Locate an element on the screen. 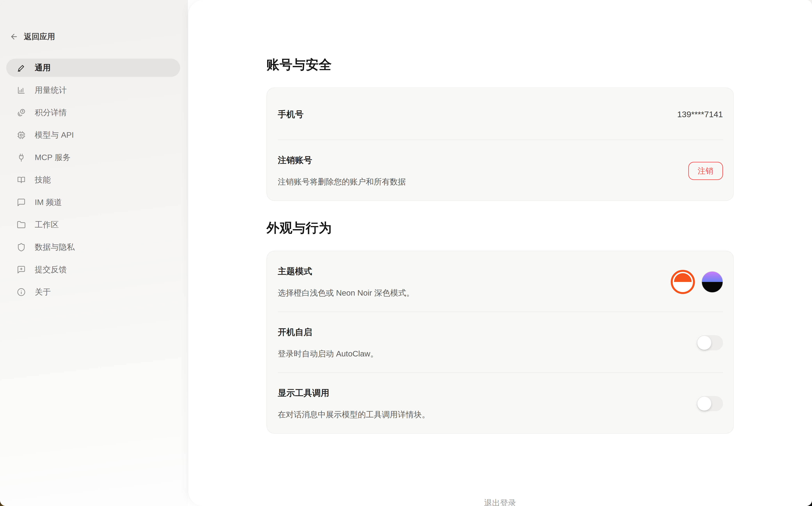 The height and width of the screenshot is (506, 812). show-tool-calls-toggle is located at coordinates (710, 404).